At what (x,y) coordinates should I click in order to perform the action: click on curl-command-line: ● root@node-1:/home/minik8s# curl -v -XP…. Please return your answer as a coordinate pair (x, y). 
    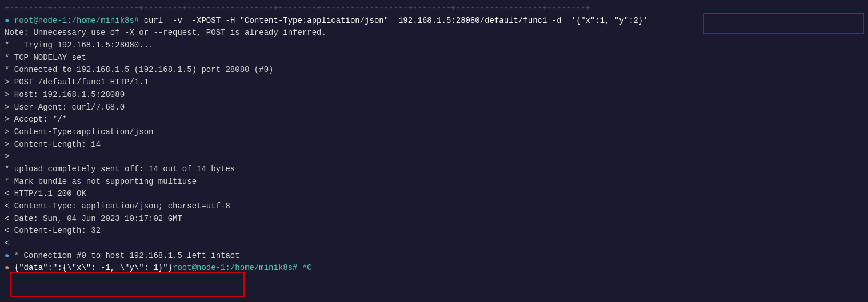
    Looking at the image, I should click on (434, 21).